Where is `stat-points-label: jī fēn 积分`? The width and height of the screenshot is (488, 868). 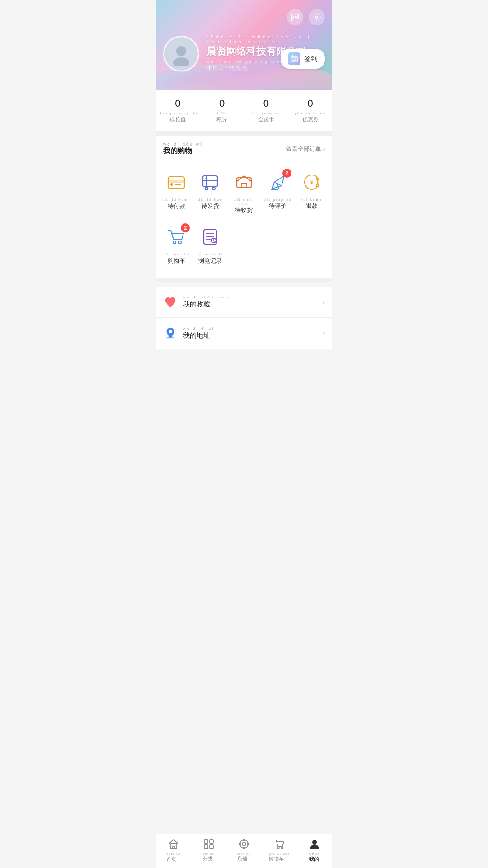
stat-points-label: jī fēn 积分 is located at coordinates (222, 118).